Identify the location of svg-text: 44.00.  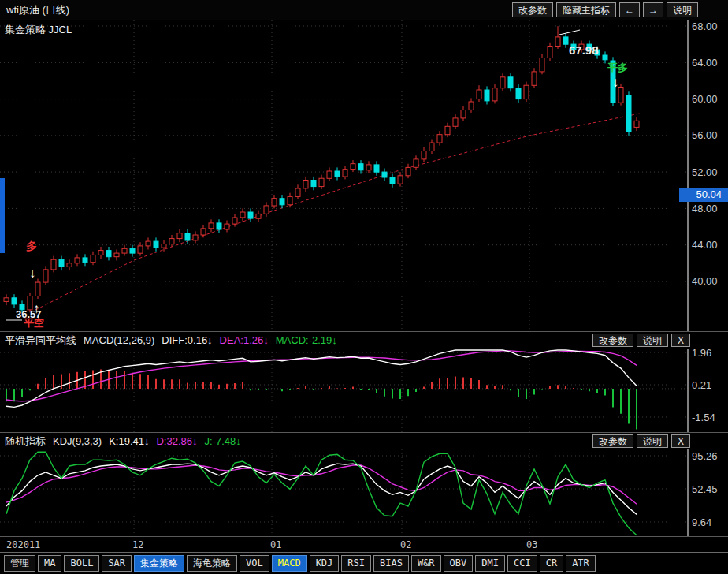
(704, 244).